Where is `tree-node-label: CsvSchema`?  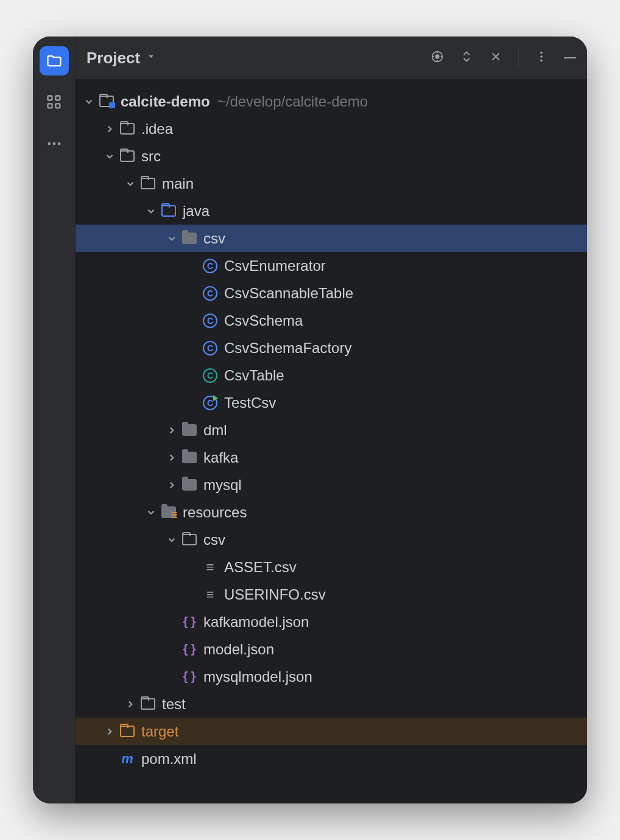
tree-node-label: CsvSchema is located at coordinates (263, 321).